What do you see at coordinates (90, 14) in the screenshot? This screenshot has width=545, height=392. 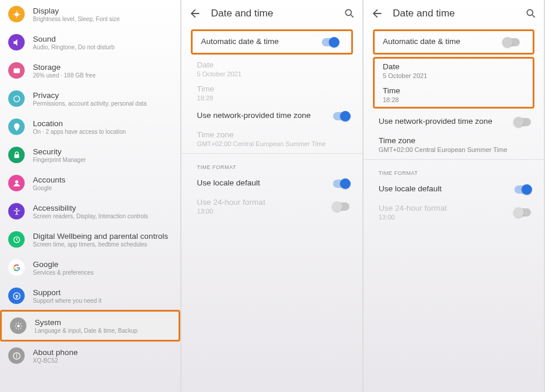 I see `settings-item-display: DisplayBrightness level, Sleep, Font siz…` at bounding box center [90, 14].